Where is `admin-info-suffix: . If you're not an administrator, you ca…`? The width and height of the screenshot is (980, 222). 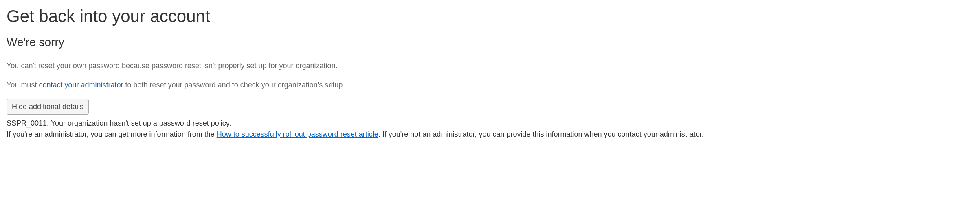 admin-info-suffix: . If you're not an administrator, you ca… is located at coordinates (541, 134).